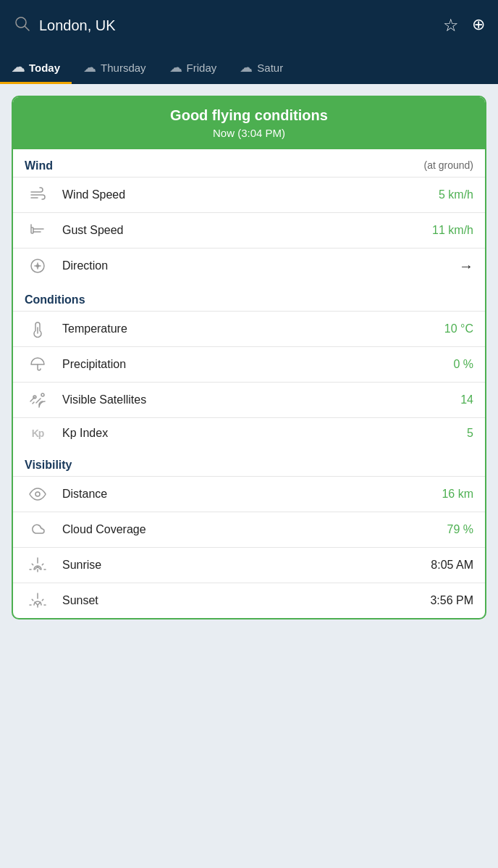 The height and width of the screenshot is (868, 498). What do you see at coordinates (38, 400) in the screenshot?
I see `satellite-icon` at bounding box center [38, 400].